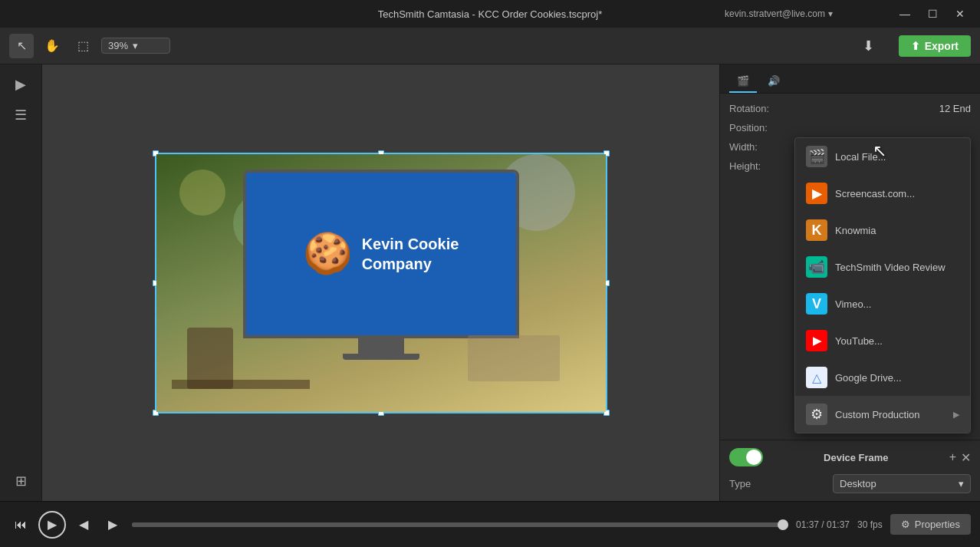  Describe the element at coordinates (748, 127) in the screenshot. I see `position-label: Position:` at that location.